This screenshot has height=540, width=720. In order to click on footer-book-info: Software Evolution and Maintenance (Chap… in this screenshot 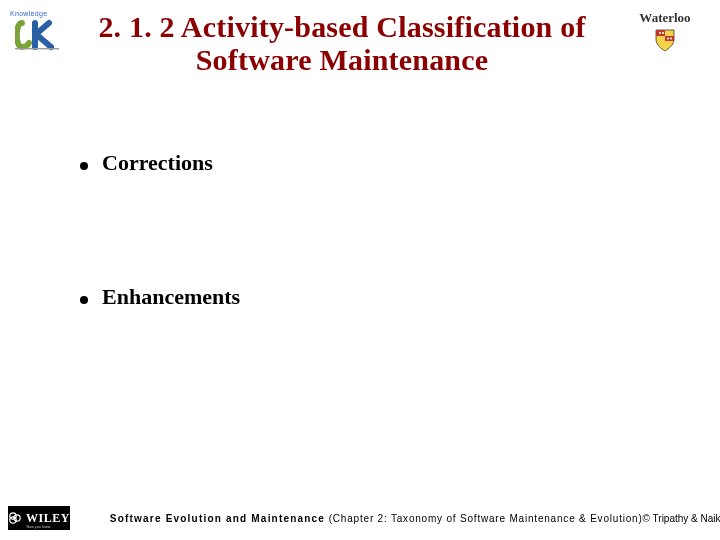, I will do `click(356, 518)`.